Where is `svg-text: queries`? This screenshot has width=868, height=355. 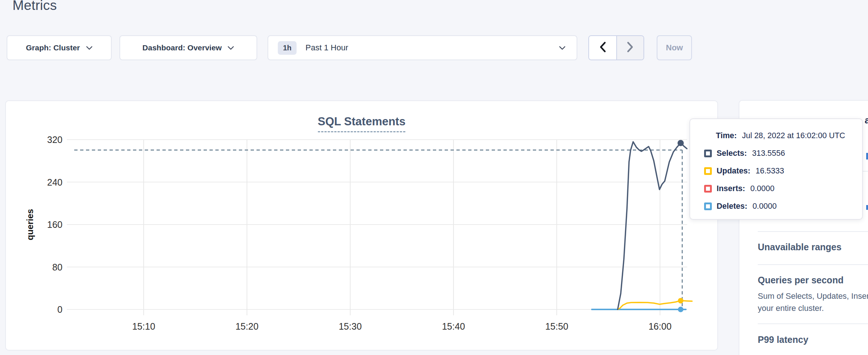 svg-text: queries is located at coordinates (30, 224).